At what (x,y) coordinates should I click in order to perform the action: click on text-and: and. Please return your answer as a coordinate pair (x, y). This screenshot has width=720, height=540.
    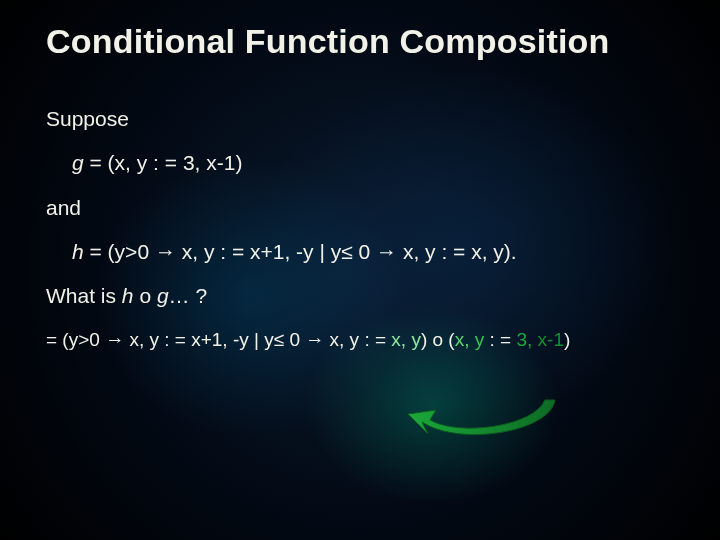
    Looking at the image, I should click on (363, 208).